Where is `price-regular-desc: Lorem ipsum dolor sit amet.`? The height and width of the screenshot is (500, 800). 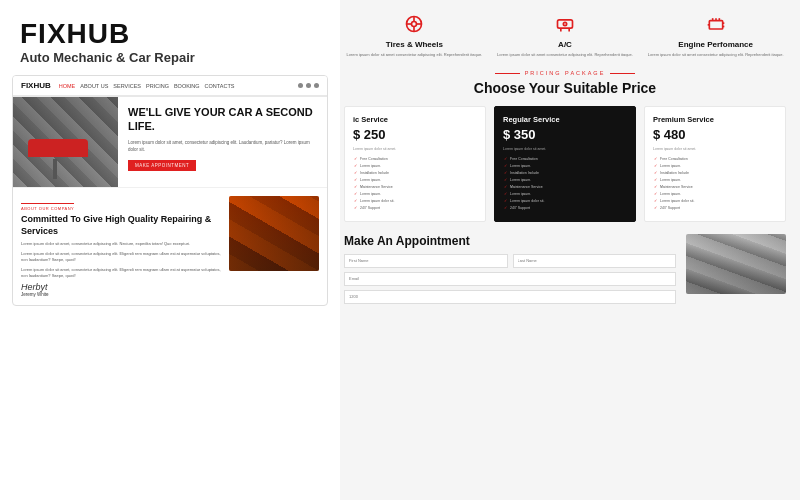
price-regular-desc: Lorem ipsum dolor sit amet. is located at coordinates (565, 150).